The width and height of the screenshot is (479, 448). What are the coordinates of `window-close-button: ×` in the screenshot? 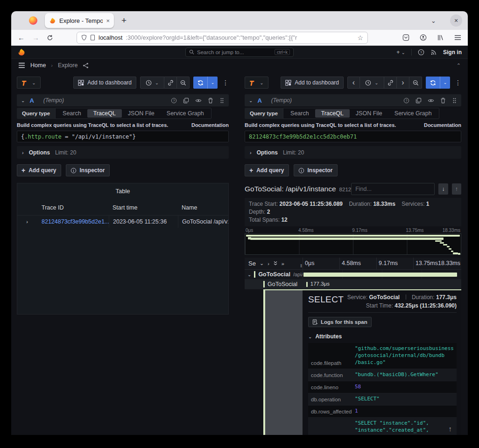 It's located at (456, 21).